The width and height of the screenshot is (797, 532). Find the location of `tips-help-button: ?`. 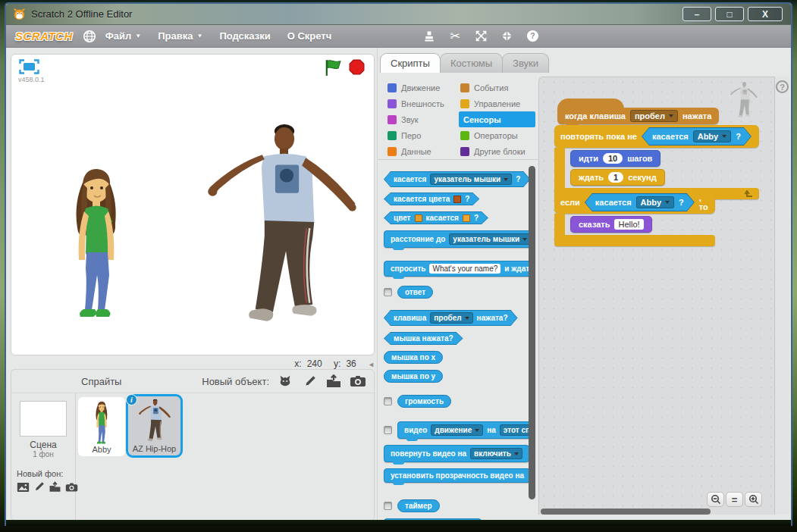

tips-help-button: ? is located at coordinates (783, 86).